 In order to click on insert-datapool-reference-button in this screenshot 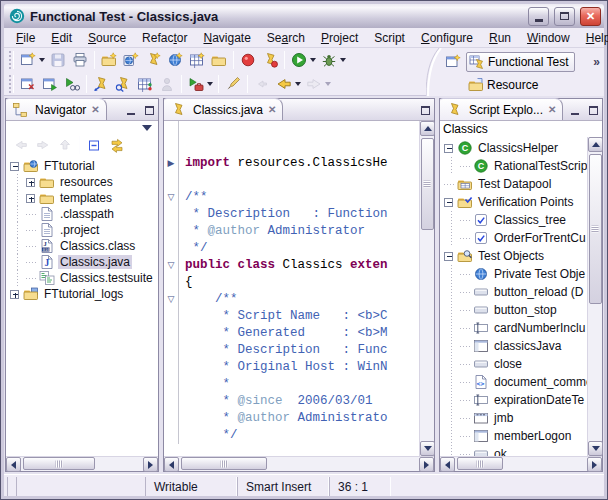, I will do `click(145, 84)`.